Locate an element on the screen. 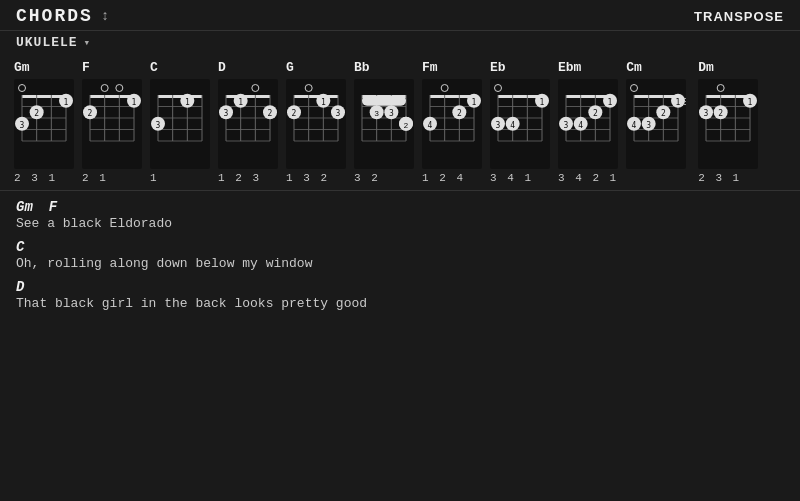  chord-name: C is located at coordinates (154, 68).